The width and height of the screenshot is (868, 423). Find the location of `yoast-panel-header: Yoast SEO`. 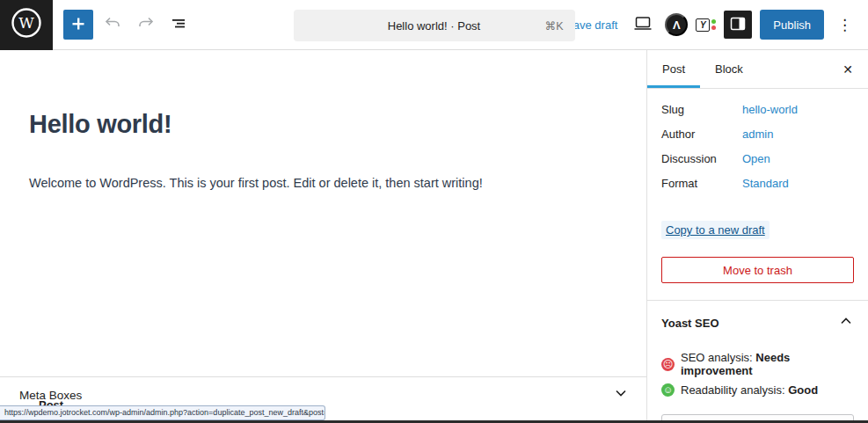

yoast-panel-header: Yoast SEO is located at coordinates (758, 323).